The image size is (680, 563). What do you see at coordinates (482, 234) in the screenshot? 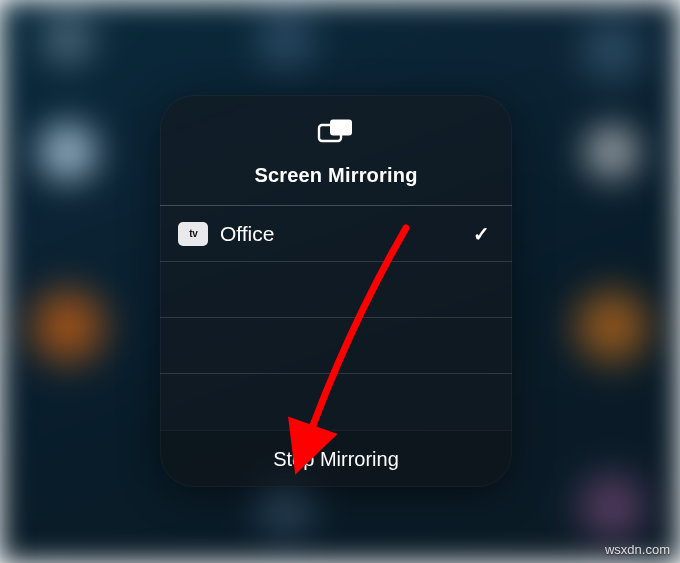
I see `checkmark-icon: ✓` at bounding box center [482, 234].